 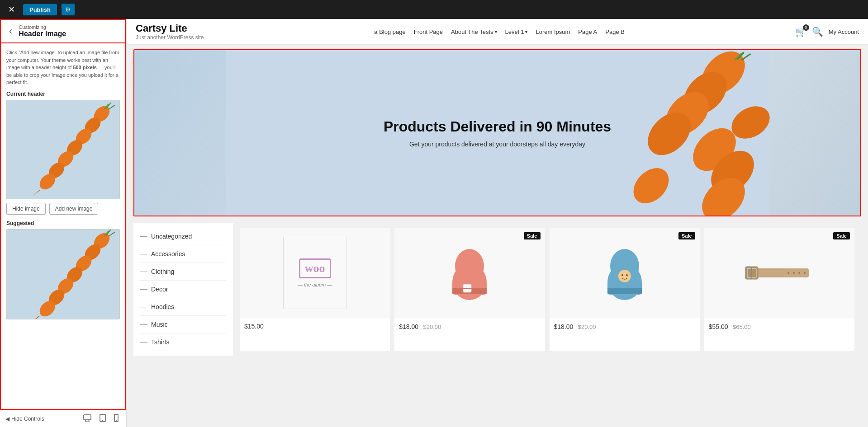 I want to click on site-tagline: Just another WordPress site, so click(x=170, y=38).